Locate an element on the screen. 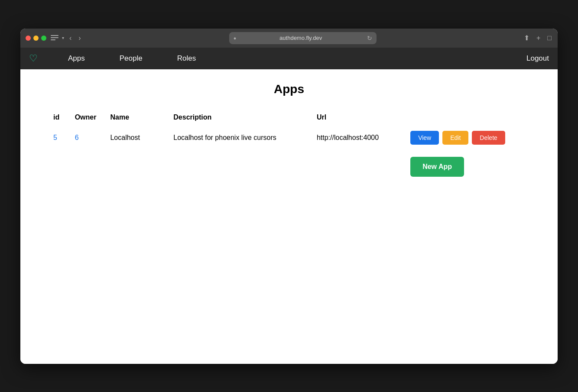 This screenshot has height=392, width=578. owner-id-link: 6 is located at coordinates (77, 138).